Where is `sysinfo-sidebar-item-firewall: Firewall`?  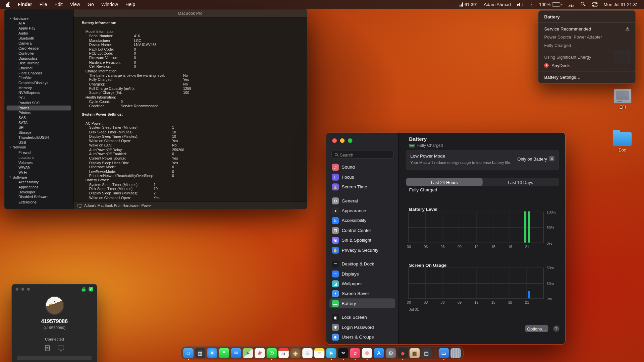
sysinfo-sidebar-item-firewall: Firewall is located at coordinates (39, 153).